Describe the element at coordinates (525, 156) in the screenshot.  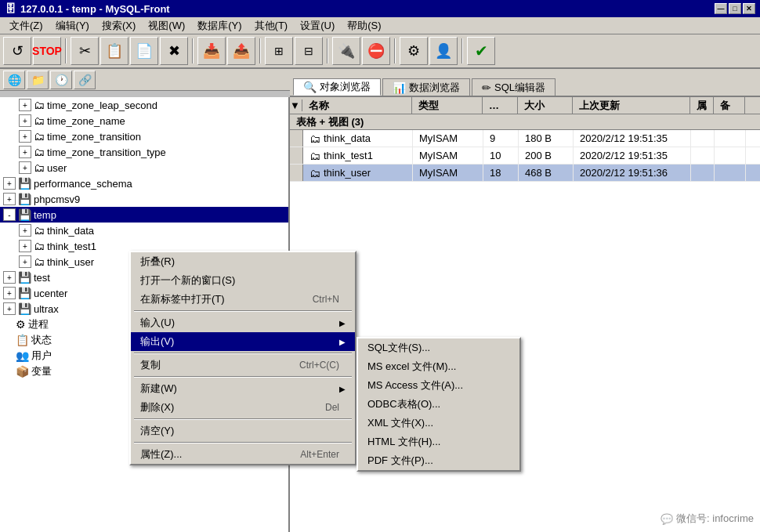
I see `table-rows-container: 🗂think_data MyISAM 9 180 B 2020/2/12 19:…` at that location.